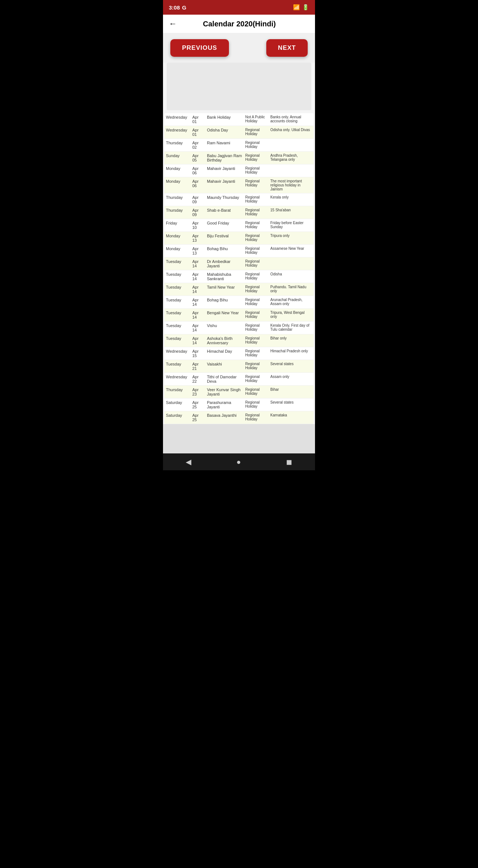 The height and width of the screenshot is (868, 478). What do you see at coordinates (239, 238) in the screenshot?
I see `table-row: Monday Apr 13 Biju Festival Regional Hol…` at bounding box center [239, 238].